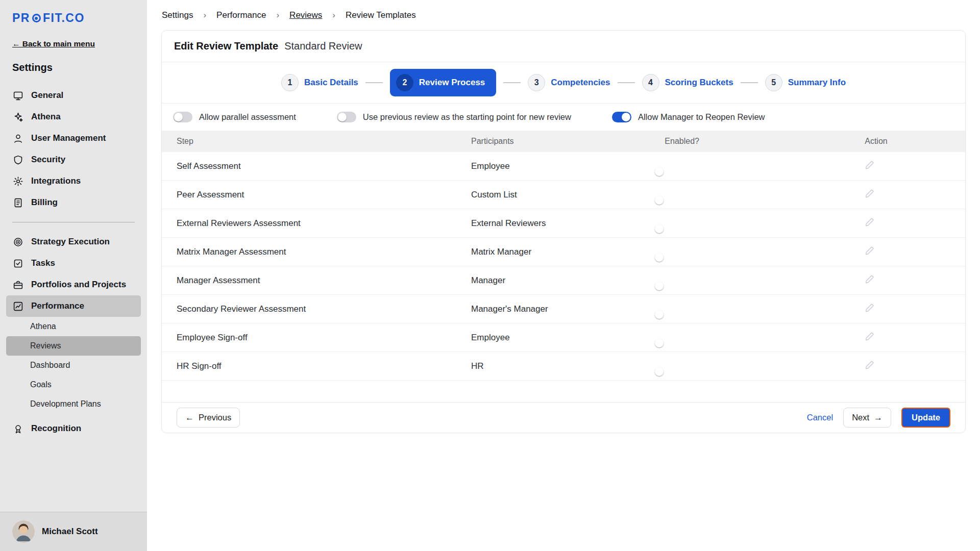  I want to click on step-competencies: 3 Competencies, so click(569, 83).